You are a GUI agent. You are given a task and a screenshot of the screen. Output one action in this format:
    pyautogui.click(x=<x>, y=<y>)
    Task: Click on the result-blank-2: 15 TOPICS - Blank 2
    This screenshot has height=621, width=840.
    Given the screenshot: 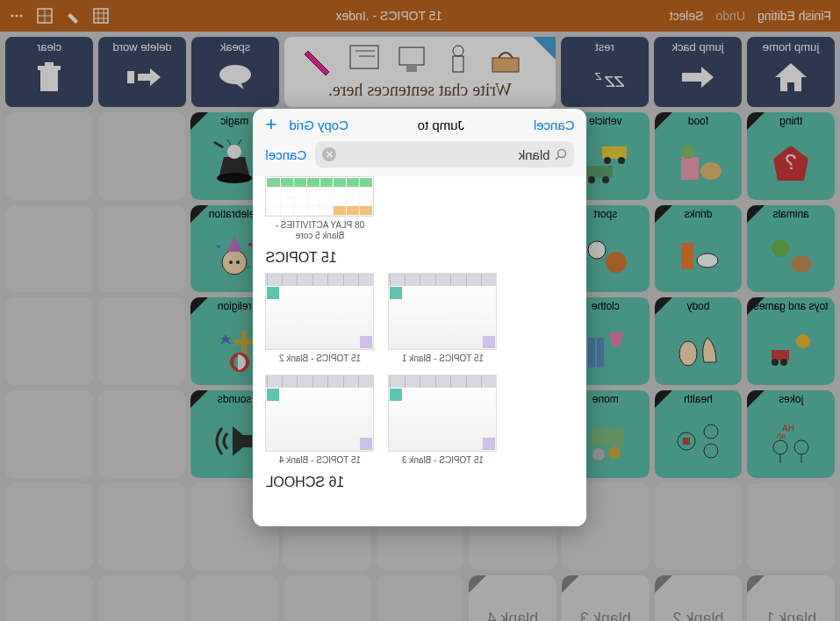 What is the action you would take?
    pyautogui.click(x=320, y=318)
    